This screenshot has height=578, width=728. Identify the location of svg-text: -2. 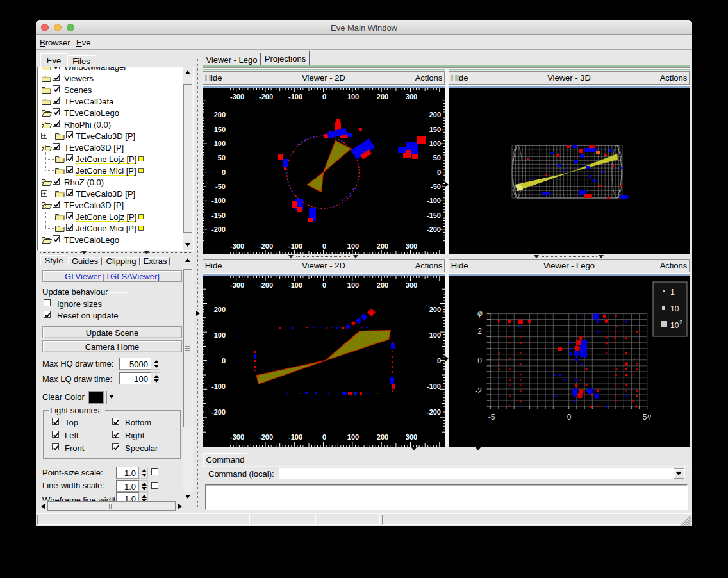
(478, 391).